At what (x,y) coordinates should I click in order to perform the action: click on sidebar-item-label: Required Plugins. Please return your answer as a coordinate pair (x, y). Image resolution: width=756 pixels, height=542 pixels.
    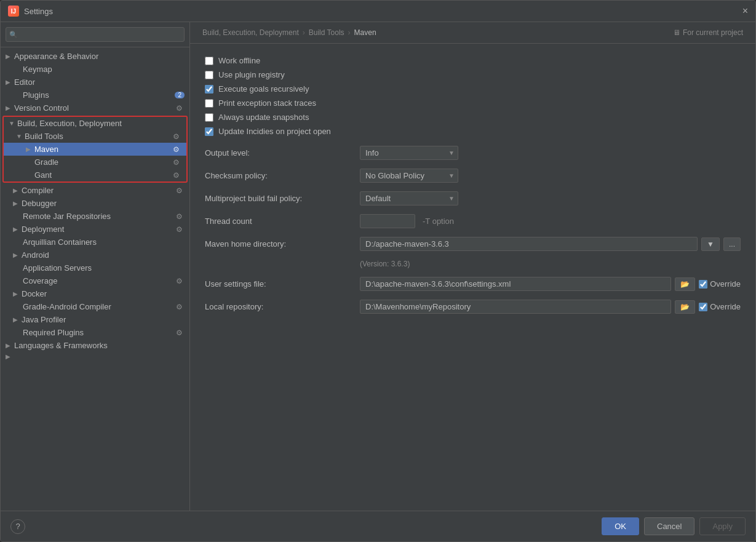
    Looking at the image, I should click on (98, 332).